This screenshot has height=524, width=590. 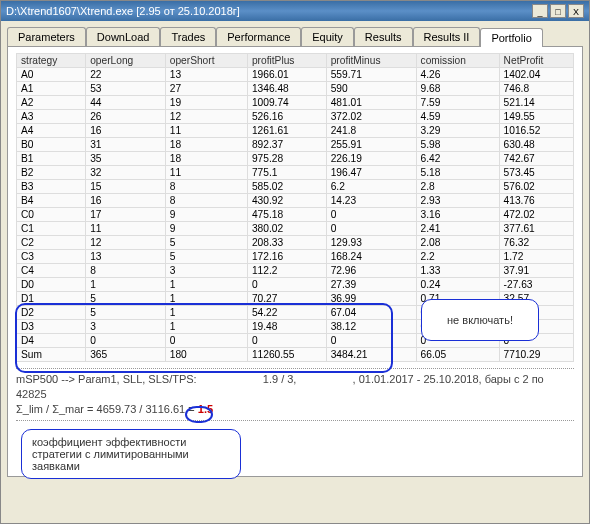 What do you see at coordinates (296, 271) in the screenshot?
I see `table-row: C483112.272.961.3337.91` at bounding box center [296, 271].